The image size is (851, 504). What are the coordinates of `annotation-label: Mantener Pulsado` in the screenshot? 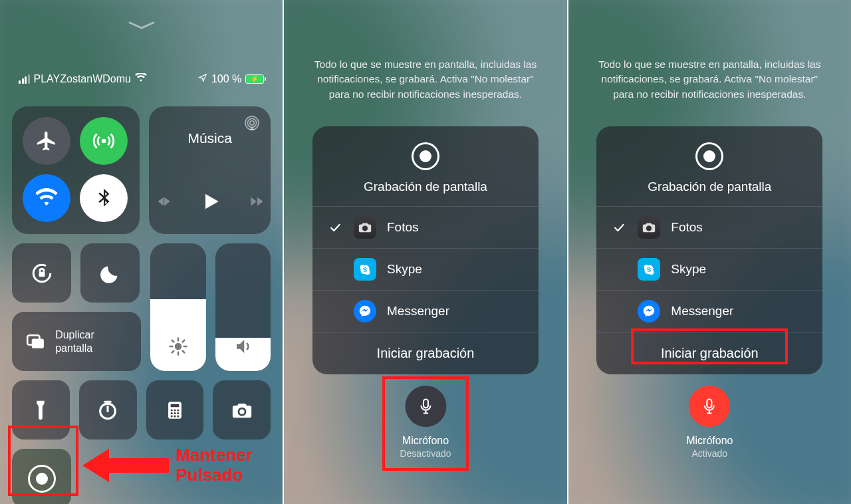 It's located at (214, 465).